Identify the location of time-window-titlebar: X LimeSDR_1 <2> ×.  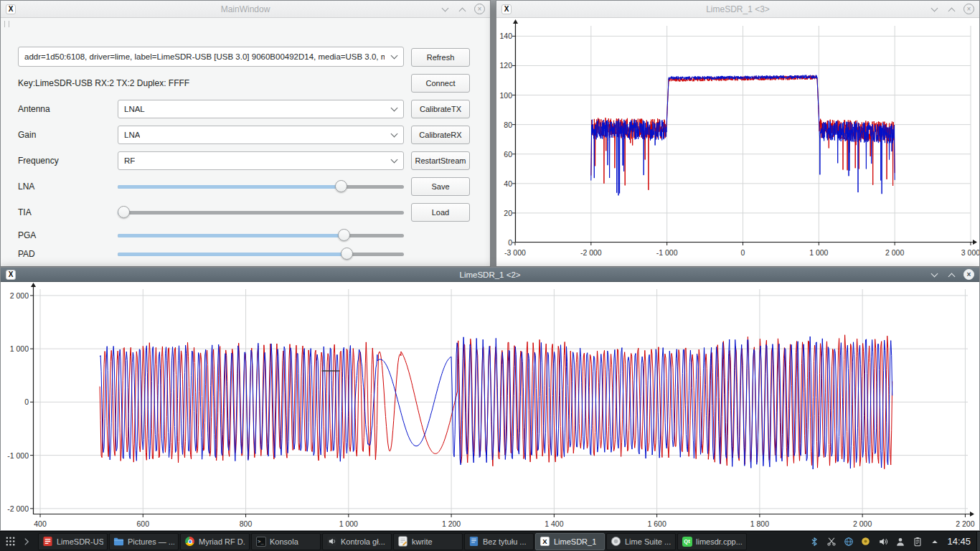
(490, 275).